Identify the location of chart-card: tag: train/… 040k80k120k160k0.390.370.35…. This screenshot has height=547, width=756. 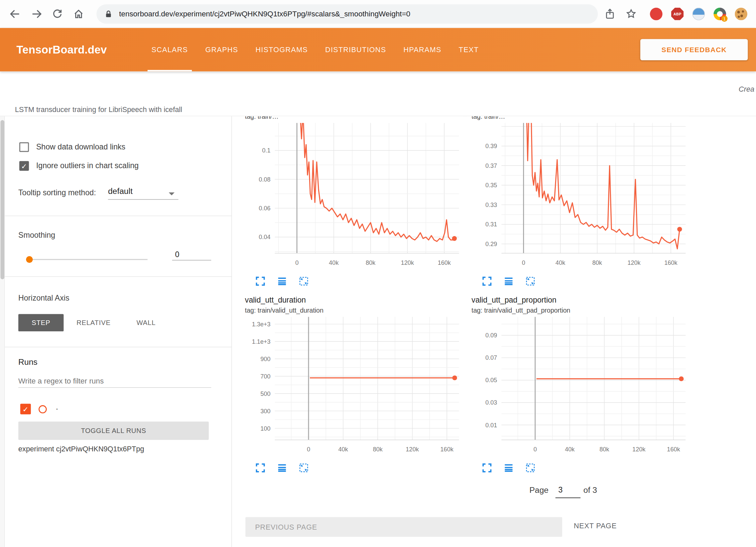
(578, 202).